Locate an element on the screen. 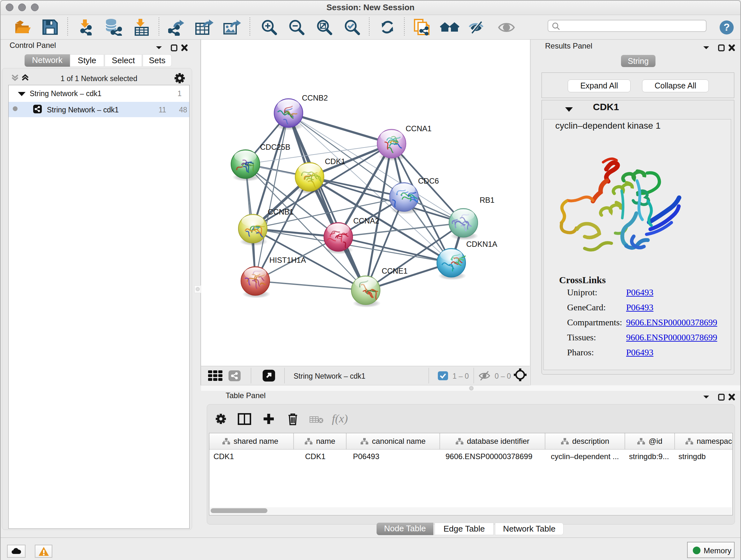 This screenshot has width=741, height=560. svg-text: CDKN1A is located at coordinates (482, 244).